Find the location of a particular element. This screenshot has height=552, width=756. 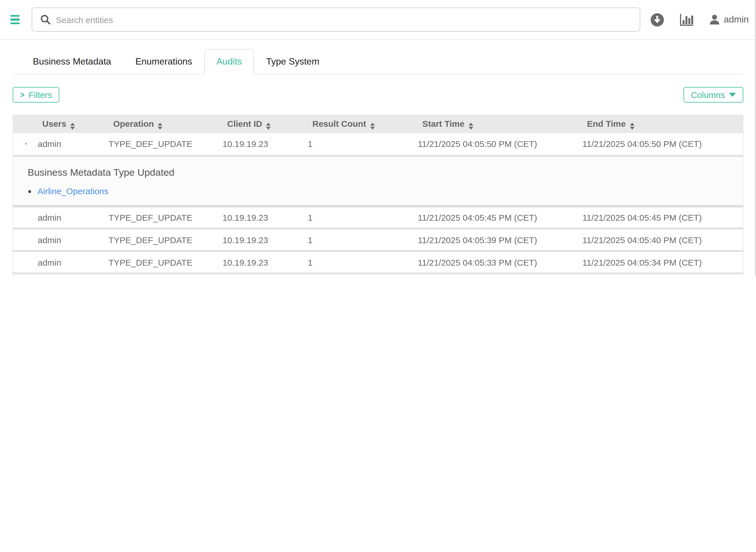

cell-end-time: 11/21/2025 04:05:34 PM (CET) is located at coordinates (657, 262).